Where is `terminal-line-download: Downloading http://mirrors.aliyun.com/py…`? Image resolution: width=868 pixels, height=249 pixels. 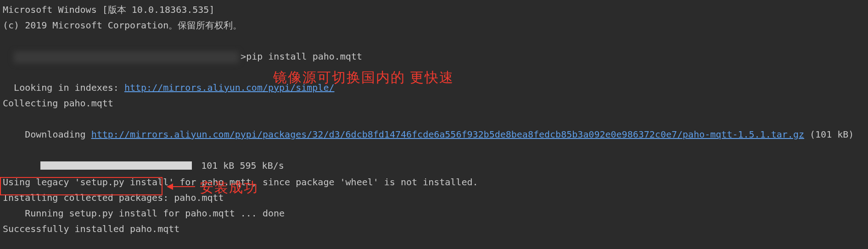
terminal-line-download: Downloading http://mirrors.aliyun.com/py… is located at coordinates (435, 127).